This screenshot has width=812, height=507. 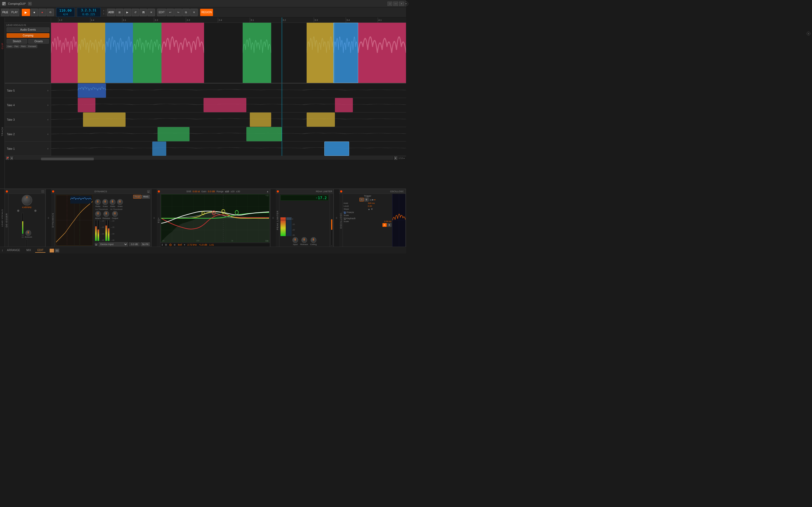 I want to click on comping-btn: Comping, so click(x=28, y=36).